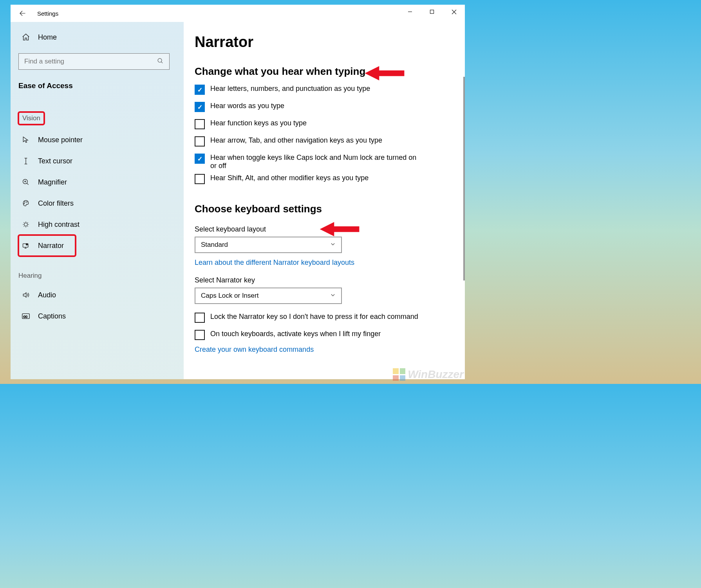 The image size is (701, 588). I want to click on sidebar-item-audio: Audio, so click(94, 295).